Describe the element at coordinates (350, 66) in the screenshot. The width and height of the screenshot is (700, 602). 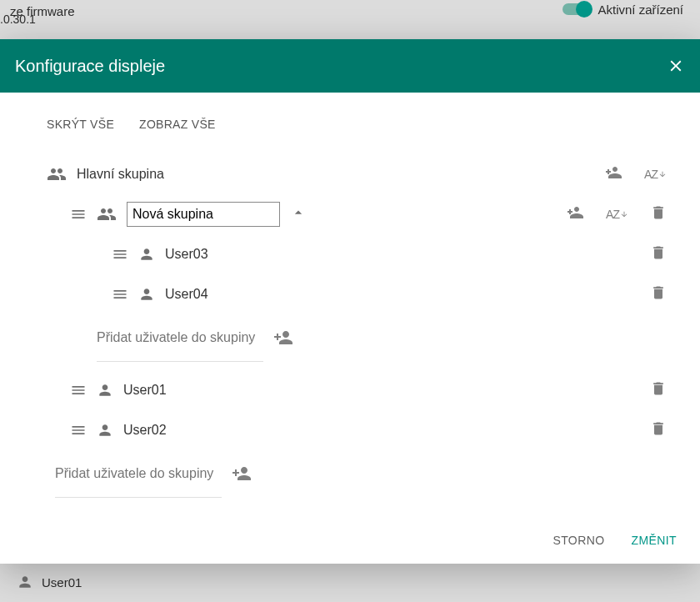
I see `modal-header: Konfigurace displeje` at that location.